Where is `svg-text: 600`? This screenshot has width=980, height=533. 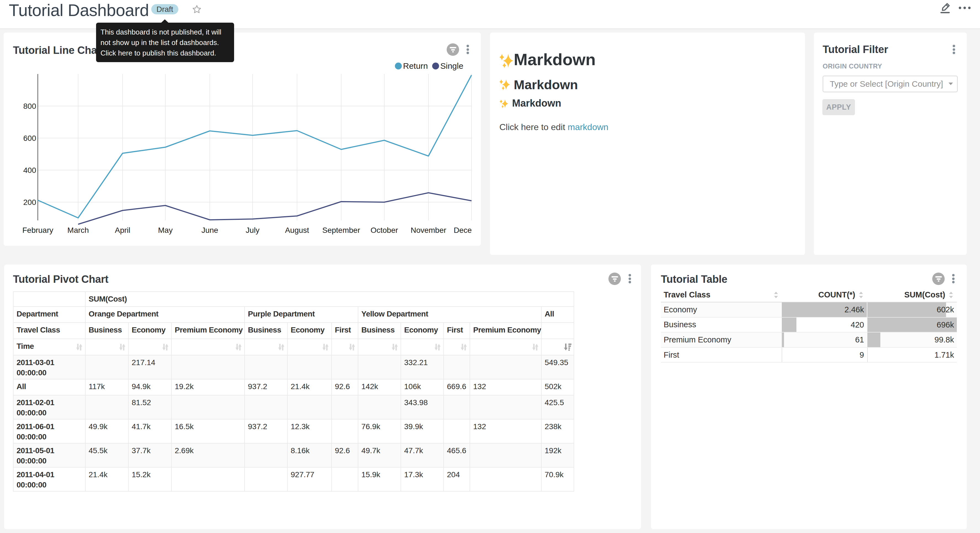
svg-text: 600 is located at coordinates (30, 138).